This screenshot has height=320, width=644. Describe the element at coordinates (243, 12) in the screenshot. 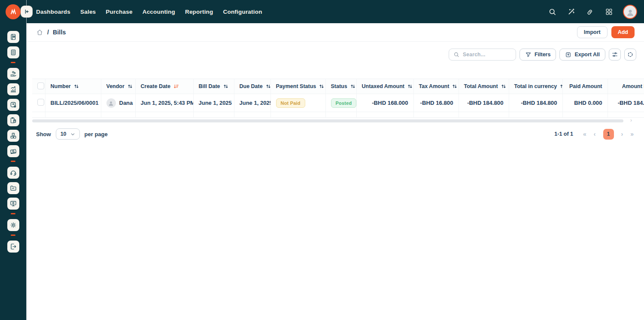

I see `nav-item-configuration: Configuration` at that location.